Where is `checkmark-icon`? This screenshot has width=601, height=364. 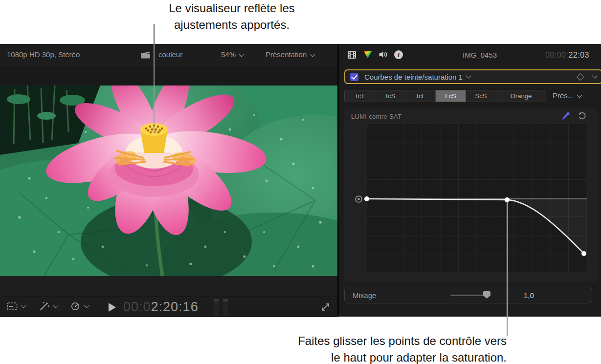
checkmark-icon is located at coordinates (354, 76).